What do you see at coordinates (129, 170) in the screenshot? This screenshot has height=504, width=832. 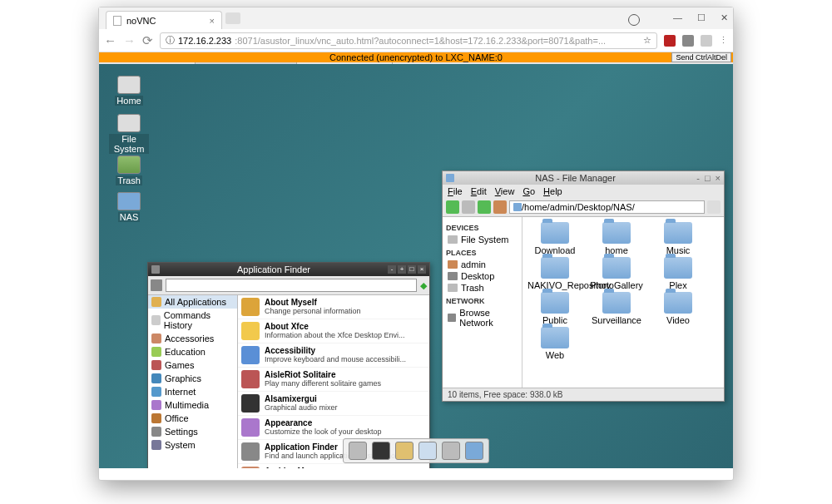 I see `desktop-icon-trash: Trash` at bounding box center [129, 170].